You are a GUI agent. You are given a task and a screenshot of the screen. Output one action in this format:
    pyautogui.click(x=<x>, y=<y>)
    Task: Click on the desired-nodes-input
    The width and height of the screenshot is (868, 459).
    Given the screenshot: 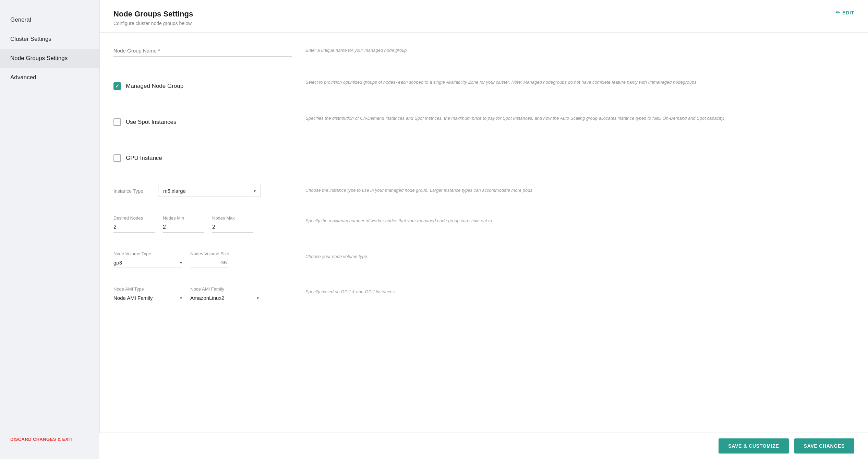 What is the action you would take?
    pyautogui.click(x=134, y=227)
    